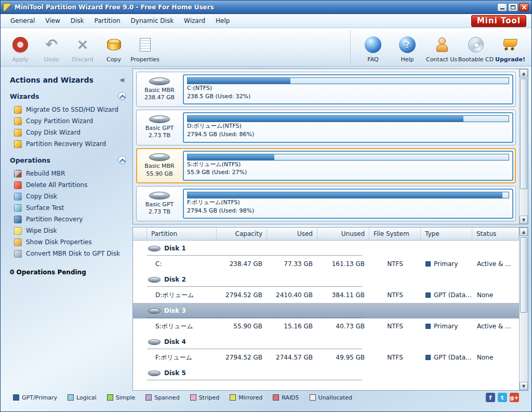 The width and height of the screenshot is (532, 412). Describe the element at coordinates (326, 166) in the screenshot. I see `disk-map-row-disk3-selected: Basic MBR 55.90 GB S:ボリューム(NTFS) 55.9 GB…` at that location.